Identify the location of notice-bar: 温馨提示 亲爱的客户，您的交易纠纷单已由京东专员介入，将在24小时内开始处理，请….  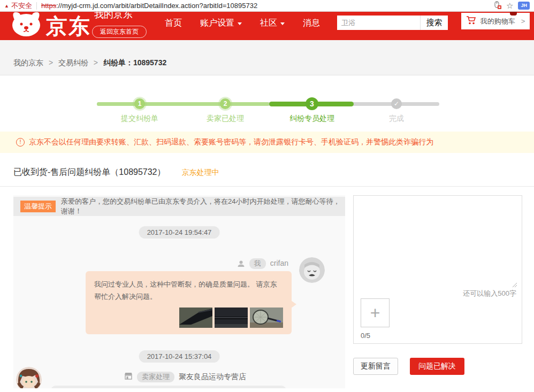
(179, 206).